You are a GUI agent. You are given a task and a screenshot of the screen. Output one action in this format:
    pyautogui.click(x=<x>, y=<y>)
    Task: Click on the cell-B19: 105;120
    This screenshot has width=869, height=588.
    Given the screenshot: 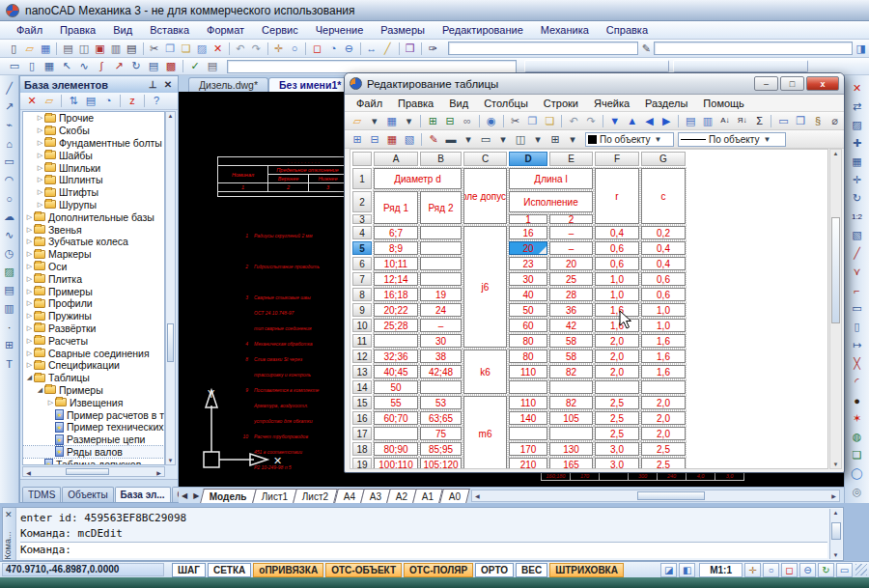 What is the action you would take?
    pyautogui.click(x=440, y=463)
    